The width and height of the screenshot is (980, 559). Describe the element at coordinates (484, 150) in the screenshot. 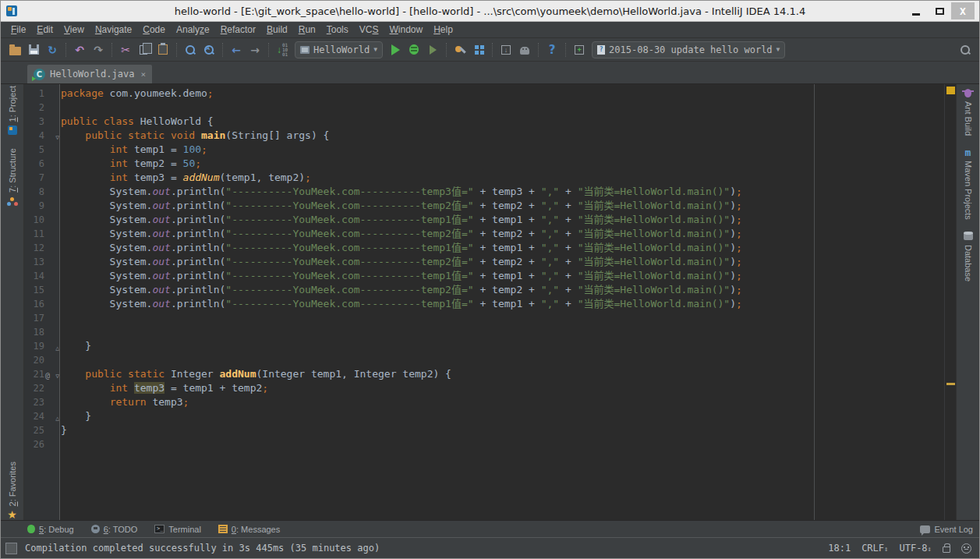

I see `code-line: 5 int temp1 = 100;` at that location.